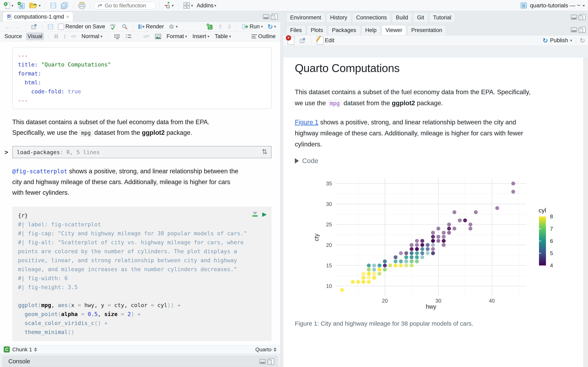 Image resolution: width=588 pixels, height=367 pixels. I want to click on image-button, so click(158, 36).